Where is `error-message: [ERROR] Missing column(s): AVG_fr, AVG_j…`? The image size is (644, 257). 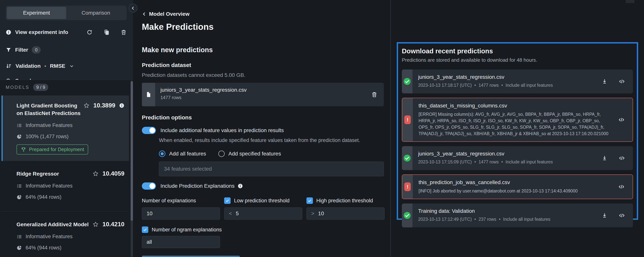 error-message: [ERROR] Missing column(s): AVG_fr, AVG_j… is located at coordinates (514, 124).